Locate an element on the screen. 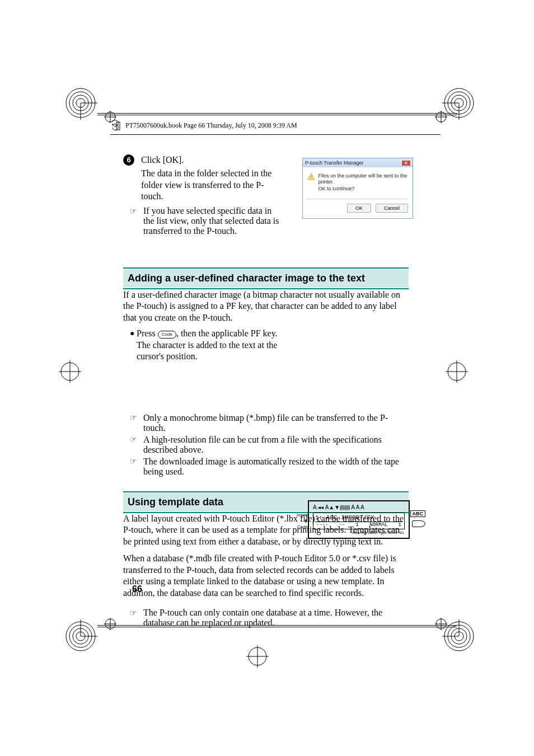 This screenshot has height=756, width=534. crosshair-mid-left is located at coordinates (70, 372).